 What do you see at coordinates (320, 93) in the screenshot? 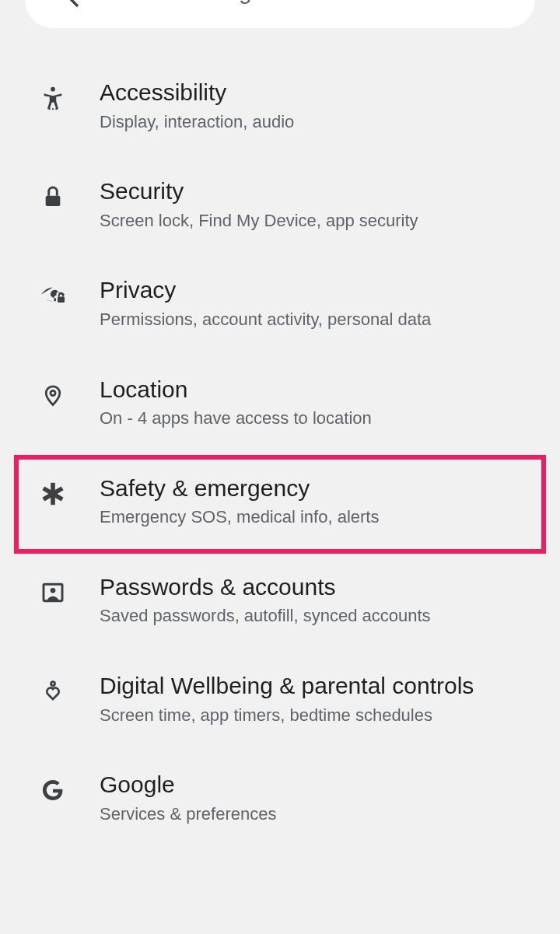
I see `settings-item-title: Accessibility` at bounding box center [320, 93].